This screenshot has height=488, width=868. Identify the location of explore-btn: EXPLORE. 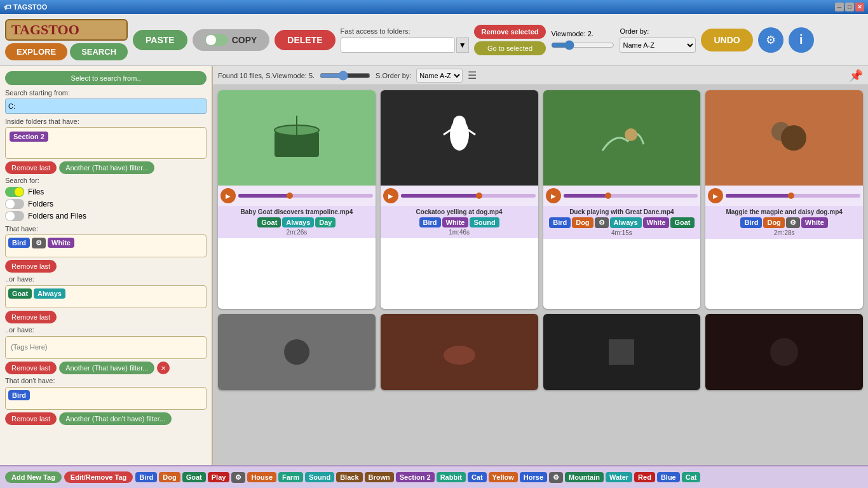
(36, 52).